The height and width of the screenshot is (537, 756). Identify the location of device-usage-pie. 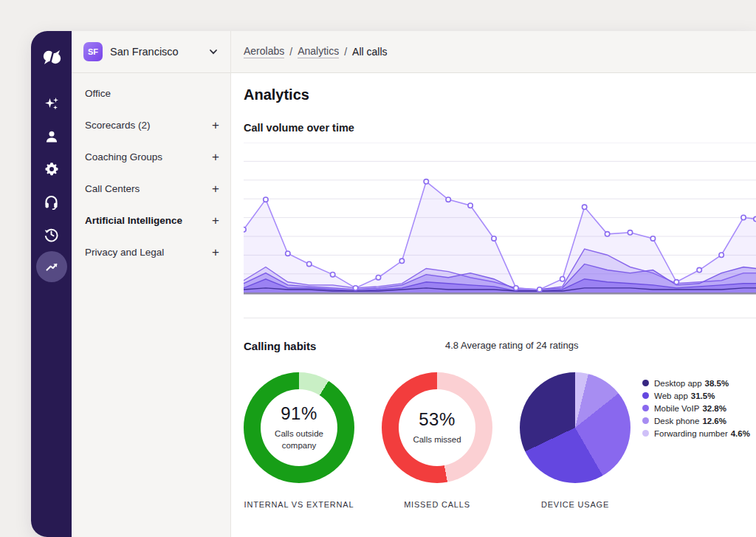
(575, 428).